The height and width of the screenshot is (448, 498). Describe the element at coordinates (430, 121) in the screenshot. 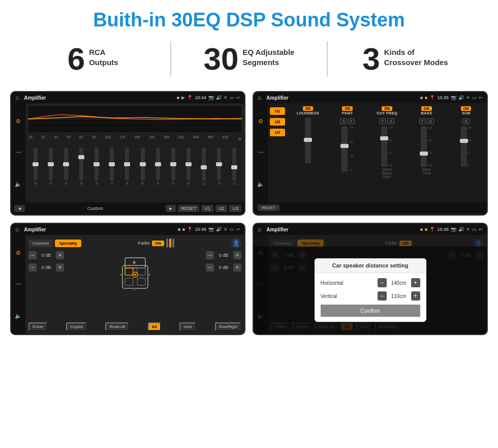

I see `bass-g-btn: G` at that location.